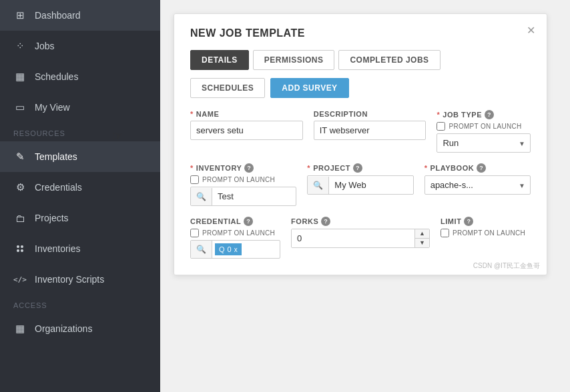 The height and width of the screenshot is (392, 570). What do you see at coordinates (243, 168) in the screenshot?
I see `inventory-label: * INVENTORY ?` at bounding box center [243, 168].